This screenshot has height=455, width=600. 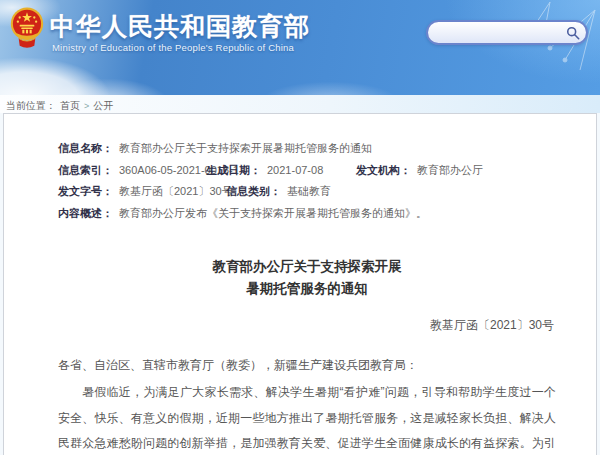 What do you see at coordinates (307, 278) in the screenshot?
I see `document-title: 教育部办公厅关于支持探索开展 暑期托管服务的通知` at bounding box center [307, 278].